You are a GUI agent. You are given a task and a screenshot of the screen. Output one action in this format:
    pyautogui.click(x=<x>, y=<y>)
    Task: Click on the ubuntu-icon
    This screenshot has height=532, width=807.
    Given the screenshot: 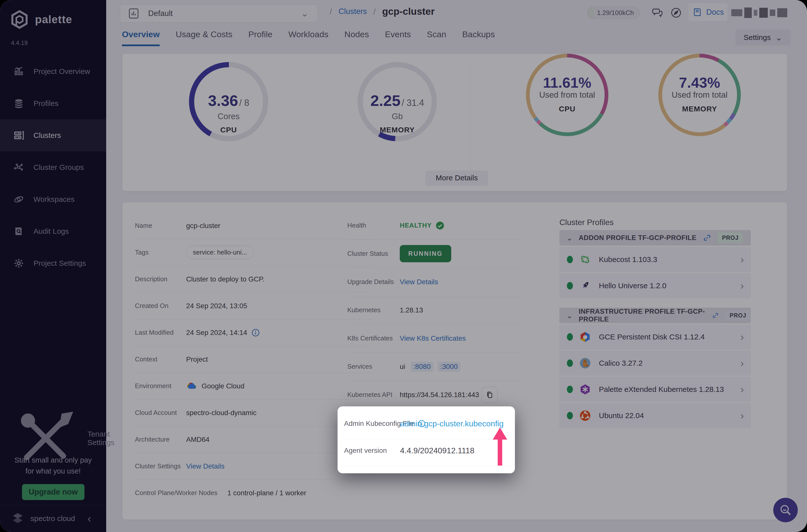 What is the action you would take?
    pyautogui.click(x=585, y=416)
    